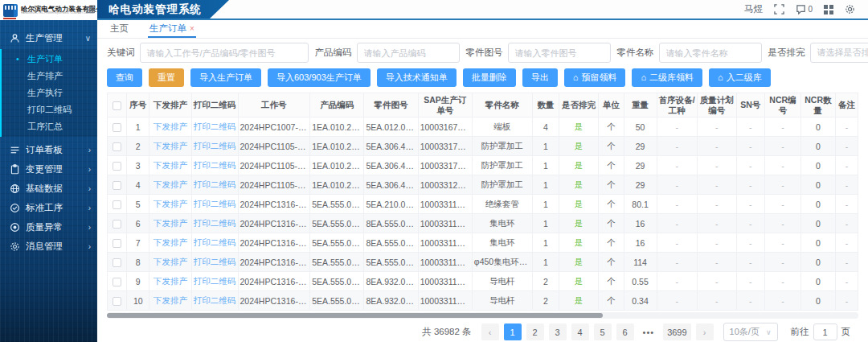 The image size is (868, 342). What do you see at coordinates (408, 53) in the screenshot?
I see `filter-input-产品编码` at bounding box center [408, 53].